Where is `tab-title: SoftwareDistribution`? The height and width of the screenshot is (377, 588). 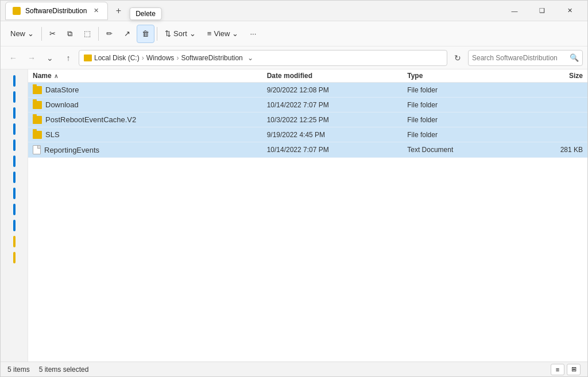 tab-title: SoftwareDistribution is located at coordinates (56, 11).